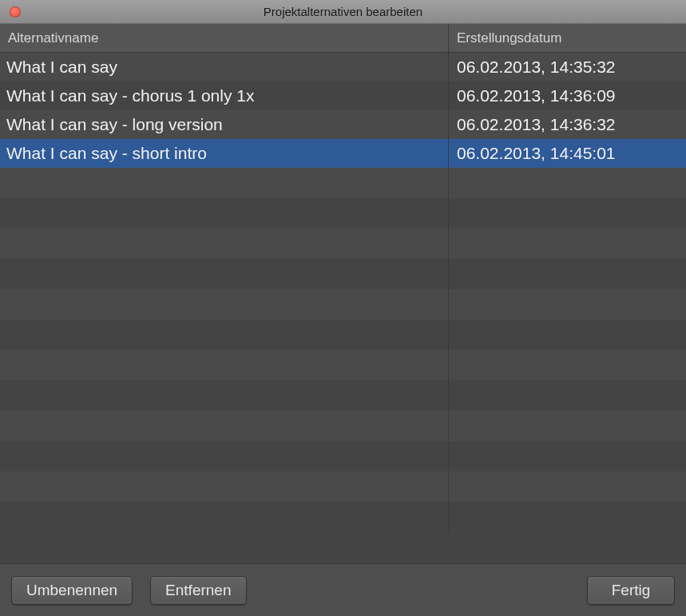 This screenshot has height=616, width=686. Describe the element at coordinates (343, 96) in the screenshot. I see `table-row: What I can say - chorus 1 only 1x06.02.2…` at that location.